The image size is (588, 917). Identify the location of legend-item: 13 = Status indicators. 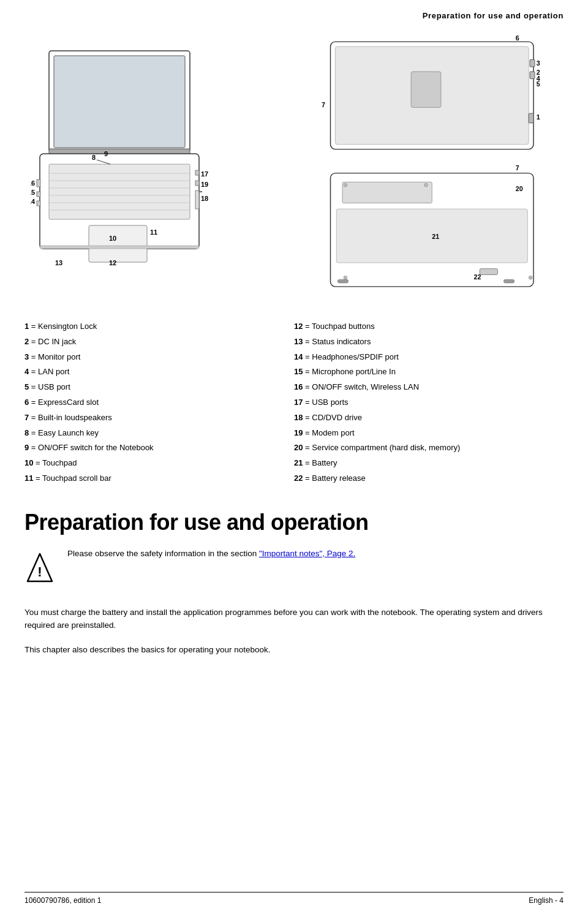
(429, 342).